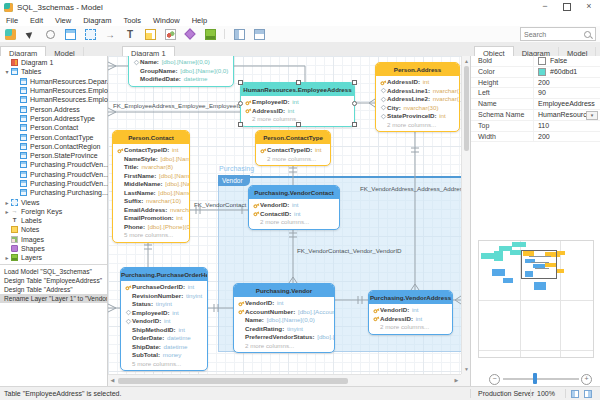  Describe the element at coordinates (298, 104) in the screenshot. I see `table-humanresources-employeeaddress: HumanResources.EmployeeAddressEmployeeID…` at that location.